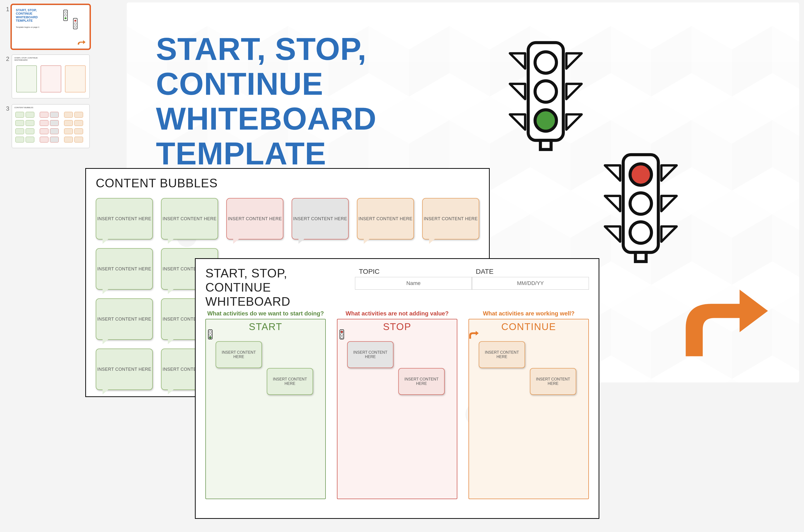 Image resolution: width=804 pixels, height=532 pixels. What do you see at coordinates (530, 283) in the screenshot?
I see `date-field: MM/DD/YY` at bounding box center [530, 283].